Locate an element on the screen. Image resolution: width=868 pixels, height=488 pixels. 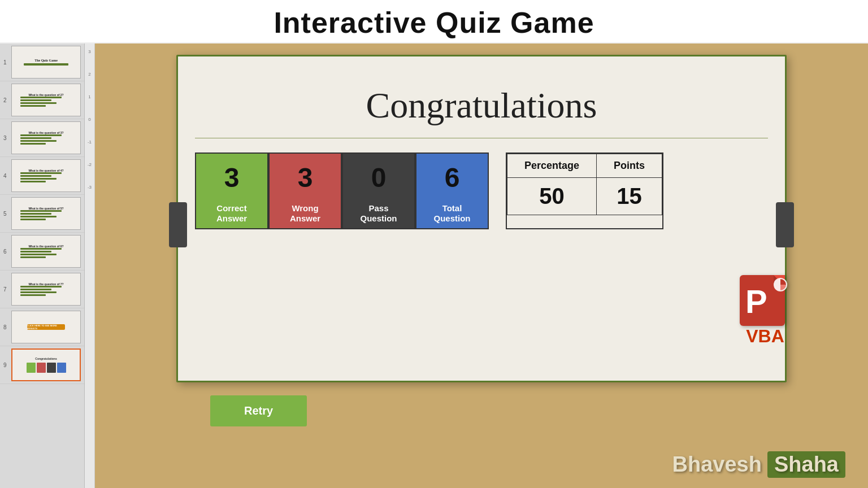
points-header: Points is located at coordinates (630, 166).